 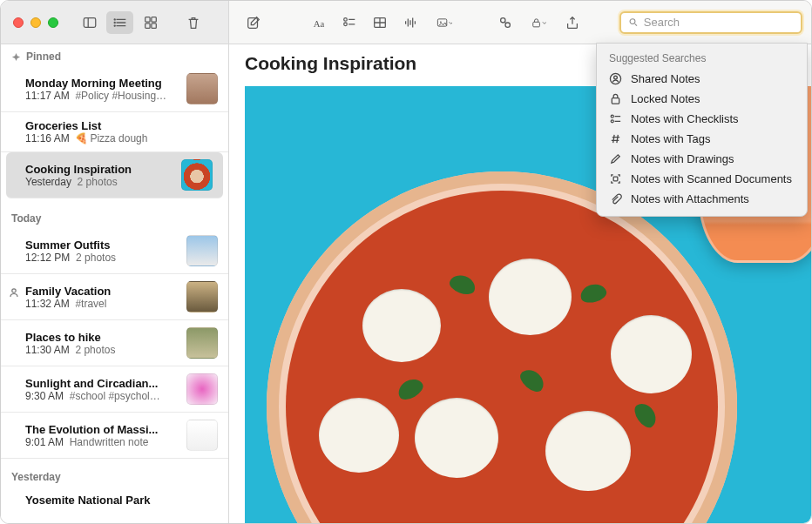 I want to click on format-button: Aa, so click(x=319, y=23).